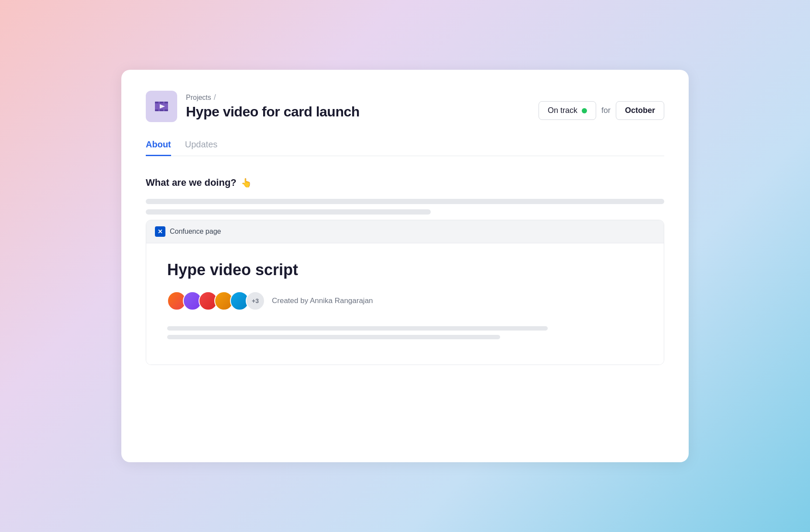  What do you see at coordinates (323, 301) in the screenshot?
I see `created-by-text: Created by Annika Rangarajan` at bounding box center [323, 301].